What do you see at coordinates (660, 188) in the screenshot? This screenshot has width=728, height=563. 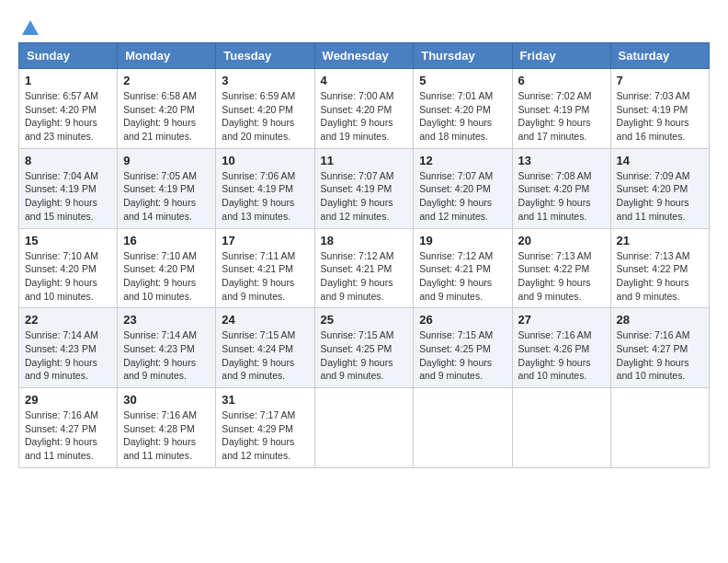 I see `calendar-cell: 14 Sunrise: 7:09 AM Sunset: 4:20 PM Dayl…` at bounding box center [660, 188].